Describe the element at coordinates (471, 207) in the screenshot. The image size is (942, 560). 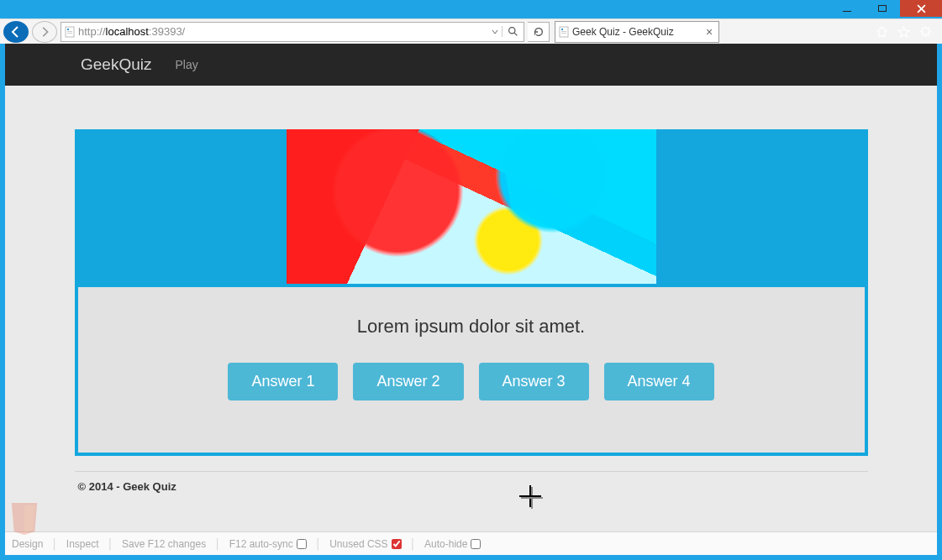
I see `hero-image` at that location.